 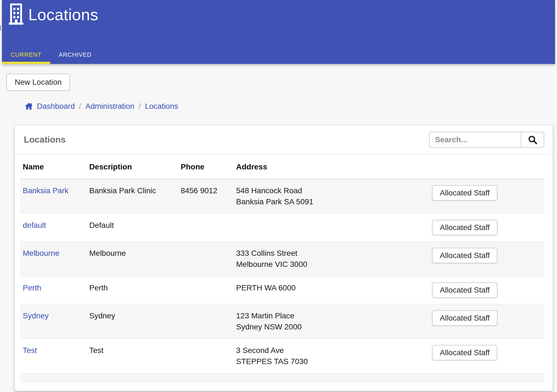 I want to click on location-name-link: Test, so click(x=30, y=350).